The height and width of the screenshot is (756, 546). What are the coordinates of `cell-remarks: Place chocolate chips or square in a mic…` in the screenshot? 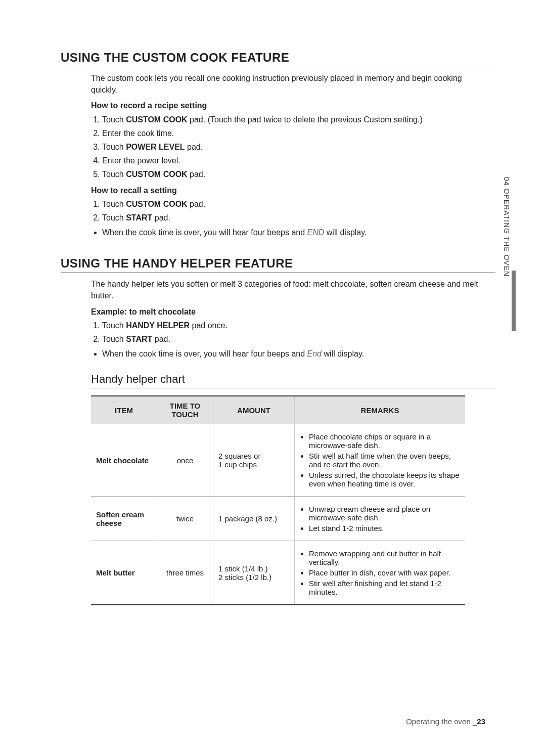 It's located at (380, 460).